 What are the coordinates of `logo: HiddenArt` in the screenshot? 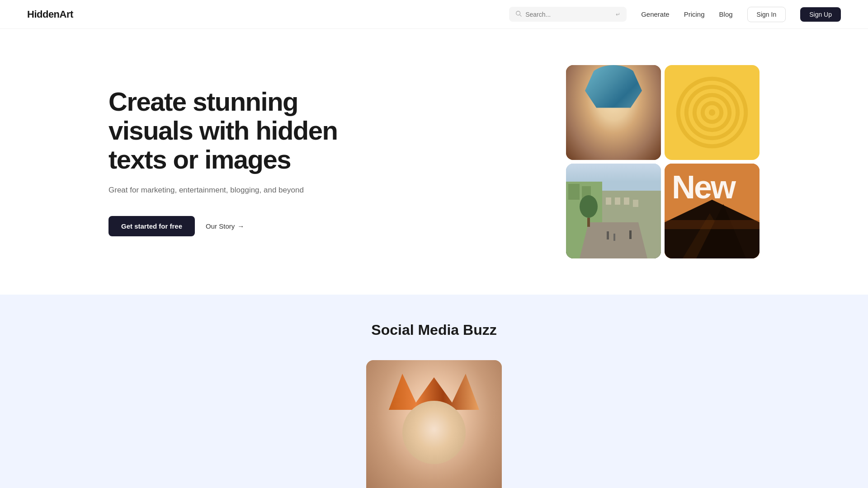 It's located at (50, 14).